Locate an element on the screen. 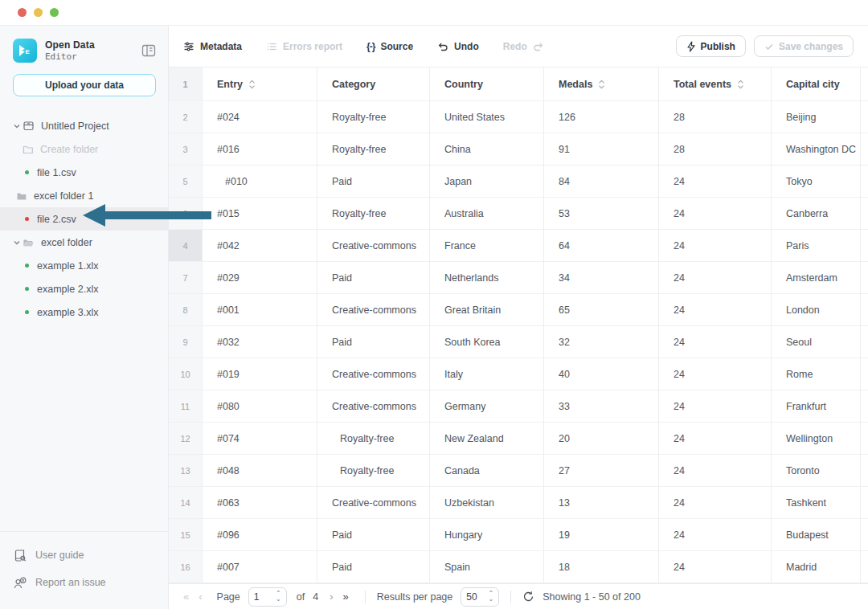 Image resolution: width=868 pixels, height=609 pixels. cell-medals: 65 is located at coordinates (601, 310).